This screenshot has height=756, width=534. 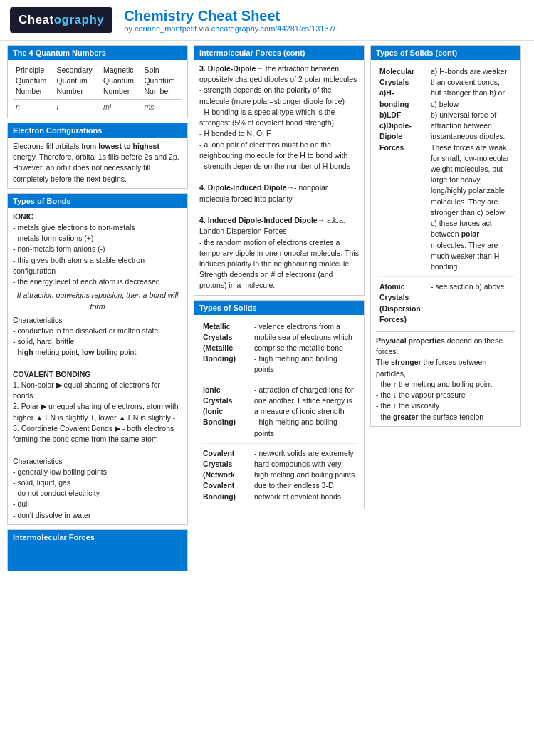 I want to click on intermolecular-forces-cont-header: Intermolecular Forces (cont), so click(x=279, y=53).